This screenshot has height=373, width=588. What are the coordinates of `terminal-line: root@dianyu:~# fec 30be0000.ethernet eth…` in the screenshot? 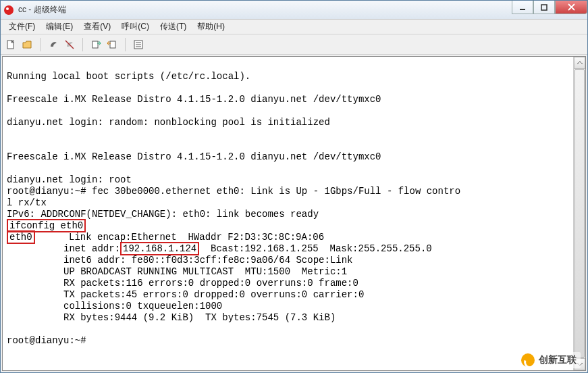 It's located at (234, 191).